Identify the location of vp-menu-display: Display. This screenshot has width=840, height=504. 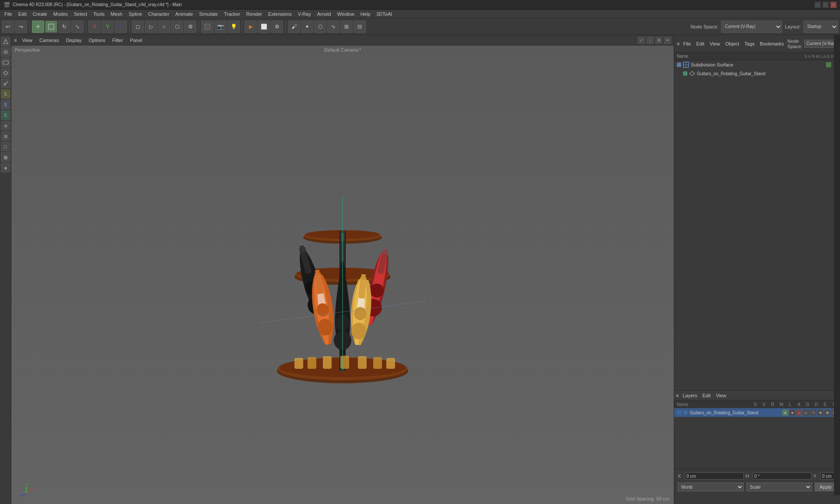
(74, 40).